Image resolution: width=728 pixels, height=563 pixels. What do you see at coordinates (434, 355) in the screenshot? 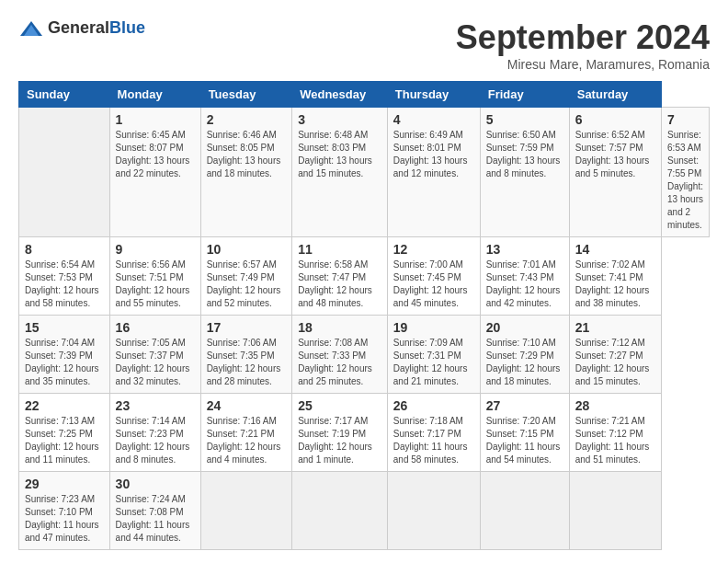
I see `calendar-cell: 19Sunrise: 7:09 AMSunset: 7:31 PMDayligh…` at bounding box center [434, 355].